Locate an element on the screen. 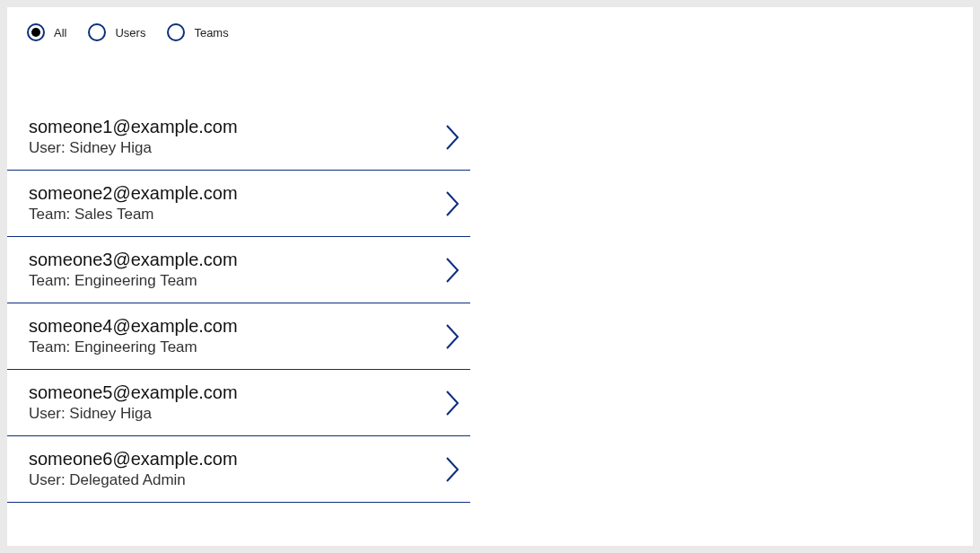 This screenshot has width=980, height=553. list-item-text: someone2@example.com Team: Sales Team is located at coordinates (133, 203).